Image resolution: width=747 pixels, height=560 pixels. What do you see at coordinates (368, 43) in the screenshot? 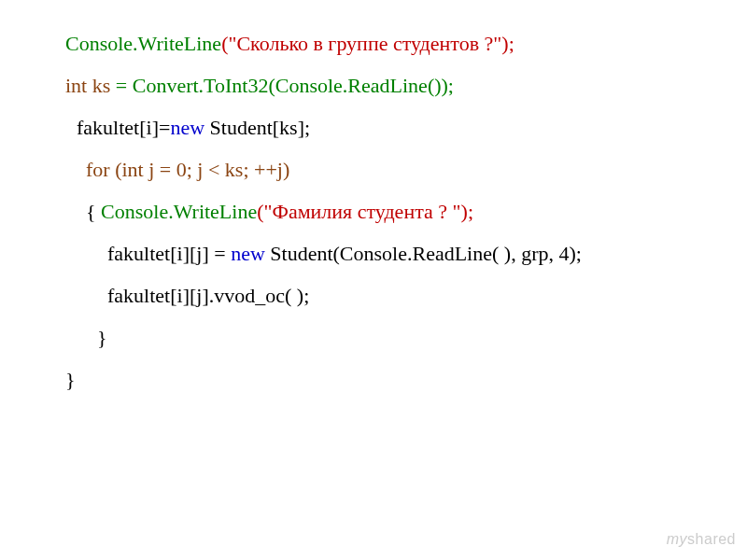
I see `code-token: ("Сколько в группе студентов ?");` at bounding box center [368, 43].